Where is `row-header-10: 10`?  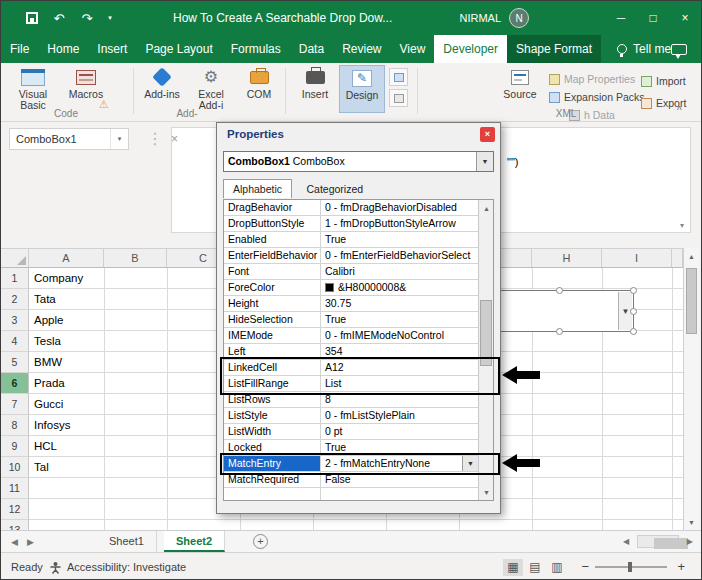
row-header-10: 10 is located at coordinates (15, 468).